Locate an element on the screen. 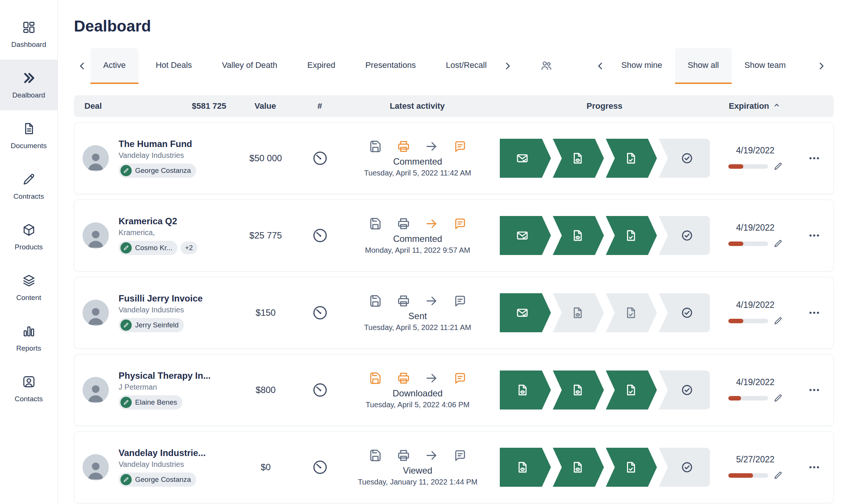 This screenshot has width=848, height=504. sidebar-item-contracts: Contracts is located at coordinates (29, 186).